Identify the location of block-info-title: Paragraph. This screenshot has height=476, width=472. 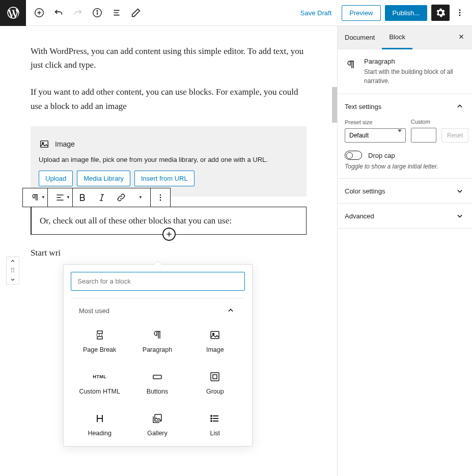
(414, 61).